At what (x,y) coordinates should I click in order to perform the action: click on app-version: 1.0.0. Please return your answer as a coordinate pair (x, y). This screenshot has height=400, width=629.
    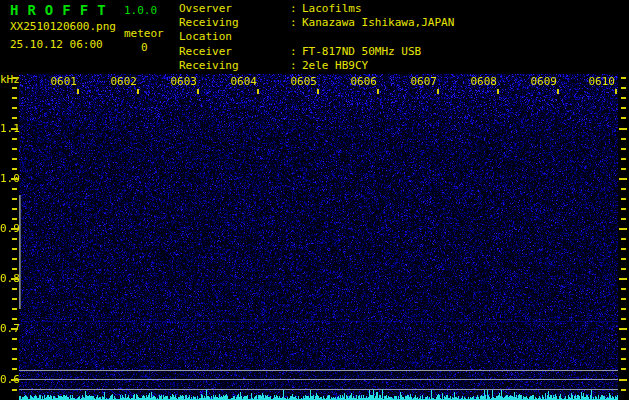
    Looking at the image, I should click on (140, 10).